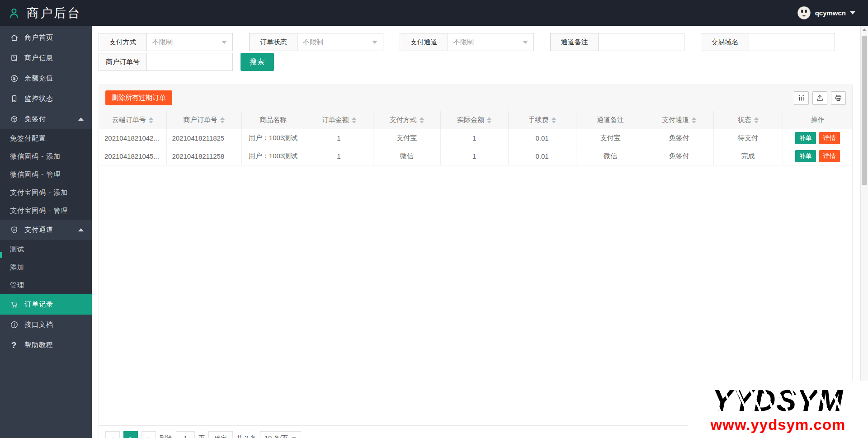 The image size is (868, 438). What do you see at coordinates (14, 58) in the screenshot?
I see `document-edit-icon` at bounding box center [14, 58].